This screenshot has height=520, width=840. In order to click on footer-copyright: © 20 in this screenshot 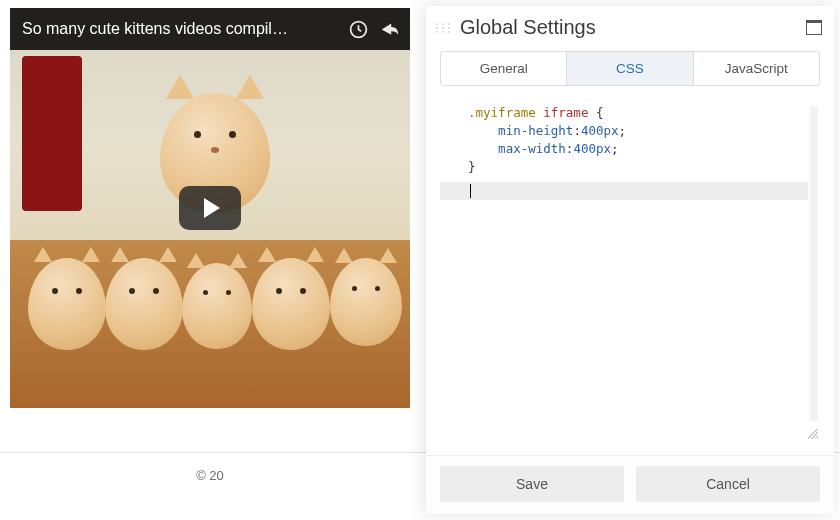, I will do `click(210, 476)`.